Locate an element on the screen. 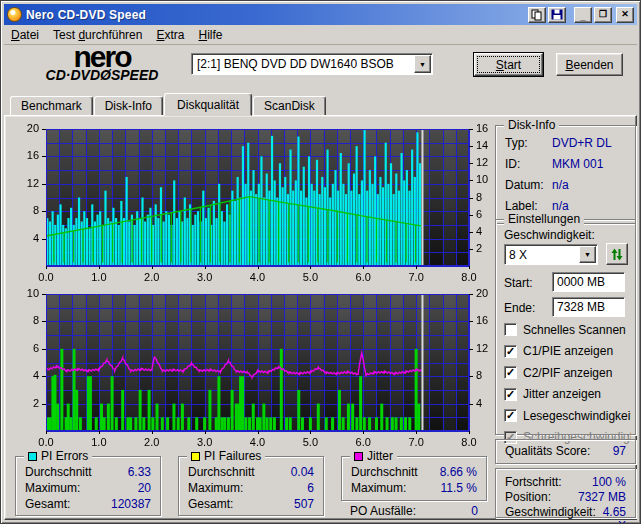 The width and height of the screenshot is (641, 524). scan-end-field: 7328 MB is located at coordinates (588, 307).